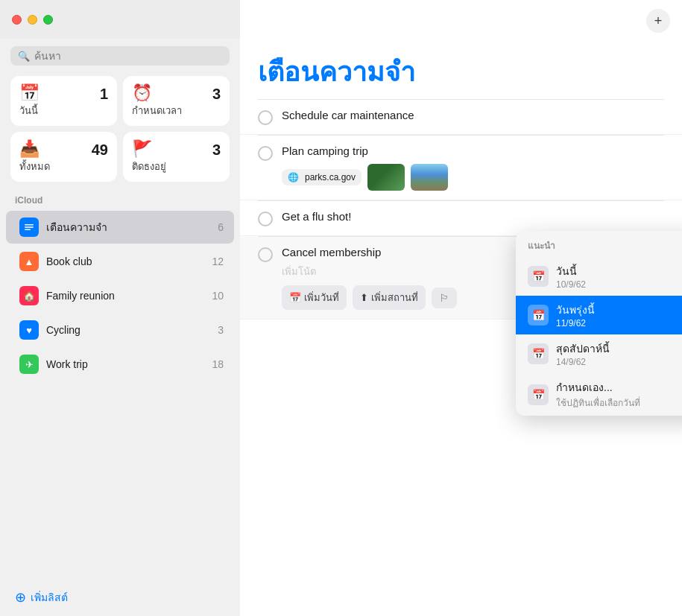 Image resolution: width=682 pixels, height=616 pixels. Describe the element at coordinates (429, 177) in the screenshot. I see `attachment-image-mountain` at that location.